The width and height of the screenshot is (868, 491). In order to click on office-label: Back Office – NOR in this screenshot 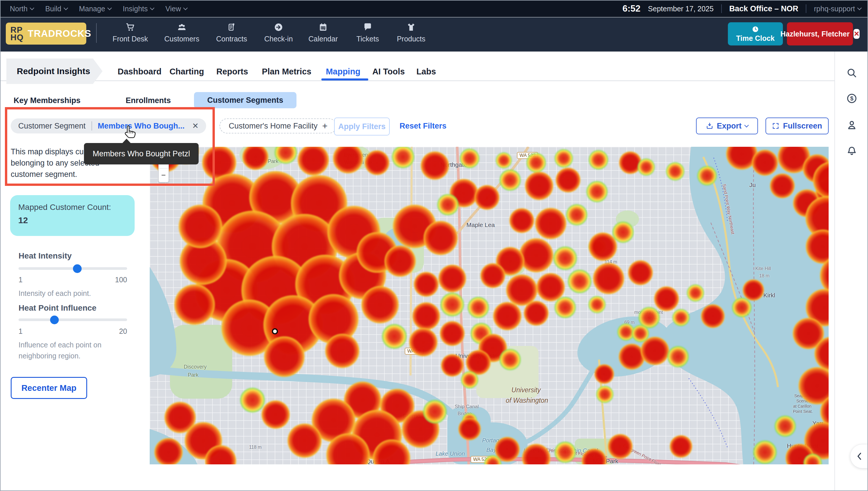, I will do `click(764, 9)`.